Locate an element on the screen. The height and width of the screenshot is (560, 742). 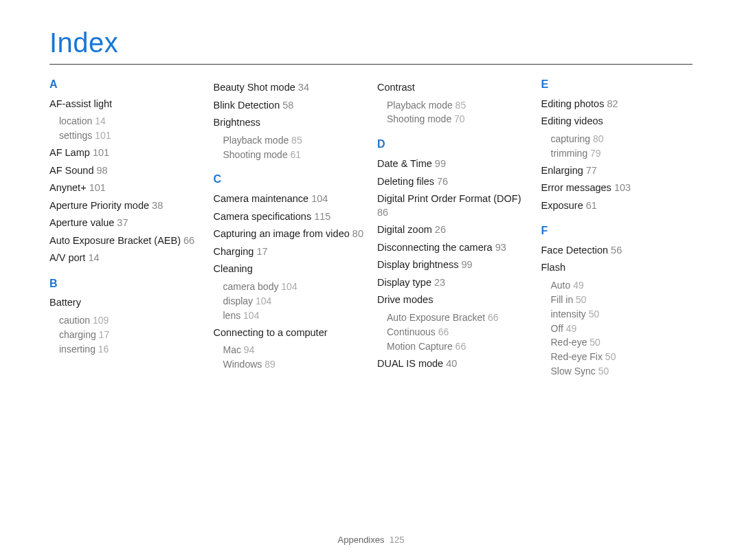
index-entry: AF Lamp 101 is located at coordinates (125, 153).